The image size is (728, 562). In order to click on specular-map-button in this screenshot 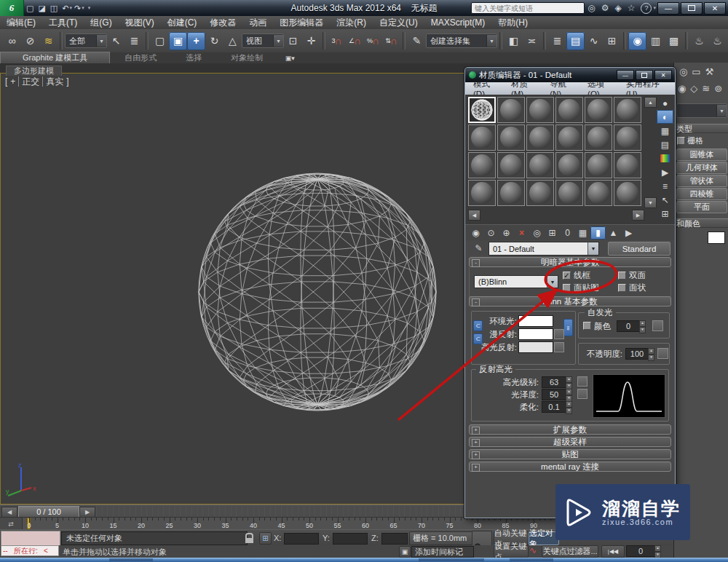, I will do `click(559, 347)`.